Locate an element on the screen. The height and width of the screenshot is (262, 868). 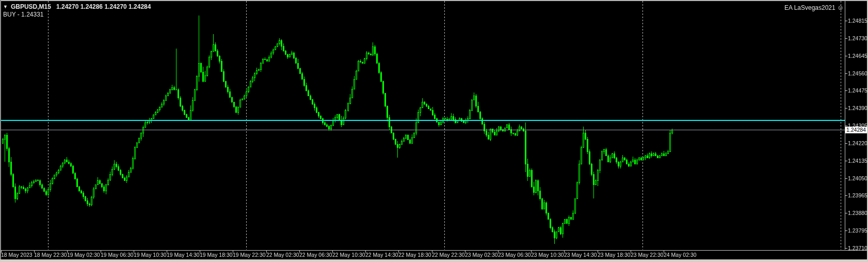
window-frame-left is located at coordinates (1, 131).